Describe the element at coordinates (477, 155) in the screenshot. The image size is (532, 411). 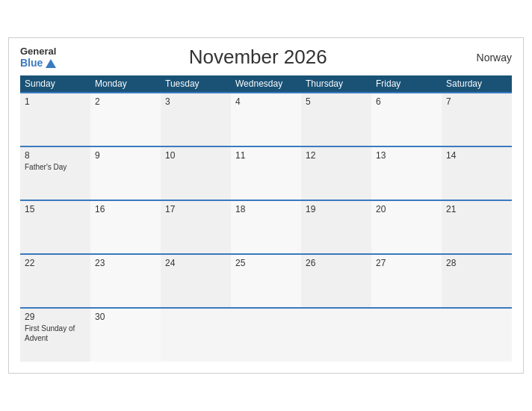
I see `day-number: 14` at that location.